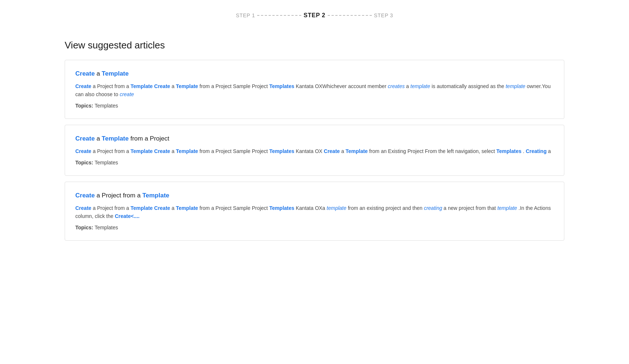 The image size is (629, 364). Describe the element at coordinates (83, 208) in the screenshot. I see `article-3-excerpt-create1: Create` at that location.